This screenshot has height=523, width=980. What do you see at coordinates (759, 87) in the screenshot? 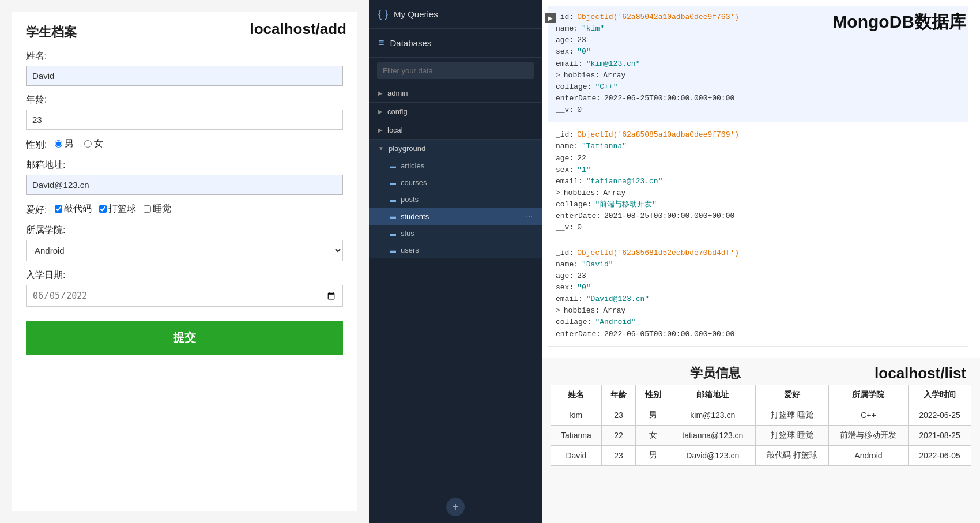
I see `field-collage-1: collage: "C++"` at bounding box center [759, 87].